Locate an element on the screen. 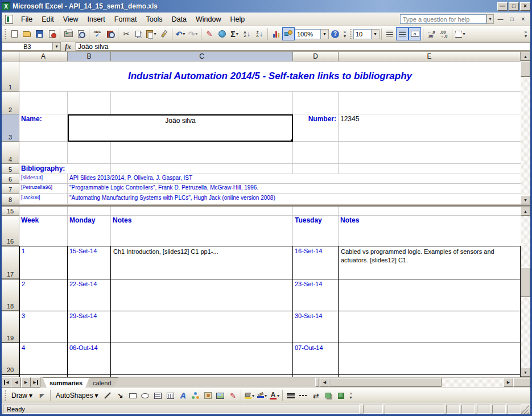 The height and width of the screenshot is (416, 532). cell-week: 5 is located at coordinates (43, 376).